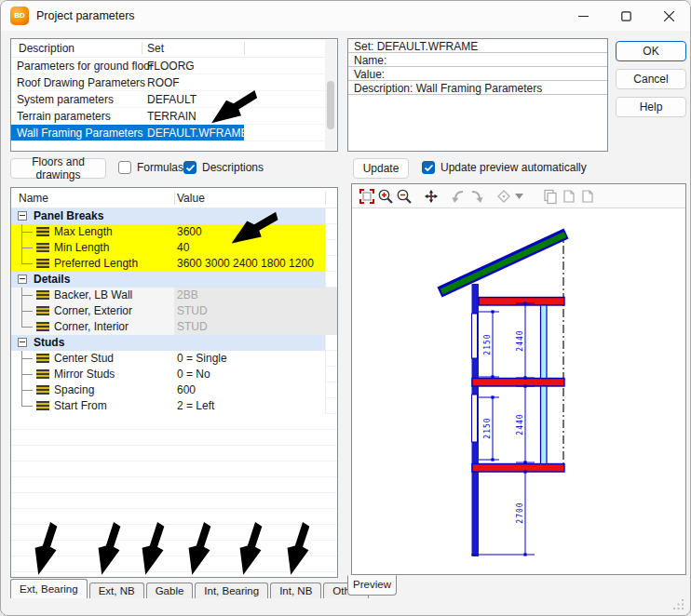 The image size is (691, 616). Describe the element at coordinates (428, 167) in the screenshot. I see `update-preview-checkbox` at that location.